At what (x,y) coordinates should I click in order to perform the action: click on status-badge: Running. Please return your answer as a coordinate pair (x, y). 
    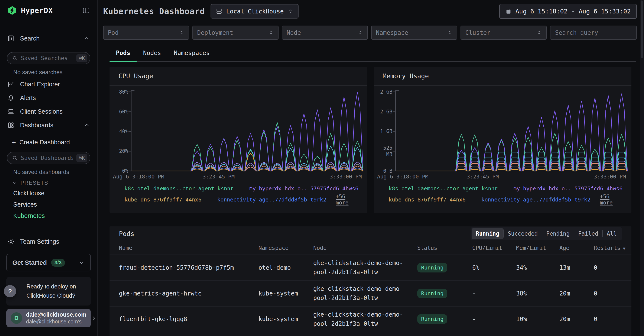
    Looking at the image, I should click on (432, 268).